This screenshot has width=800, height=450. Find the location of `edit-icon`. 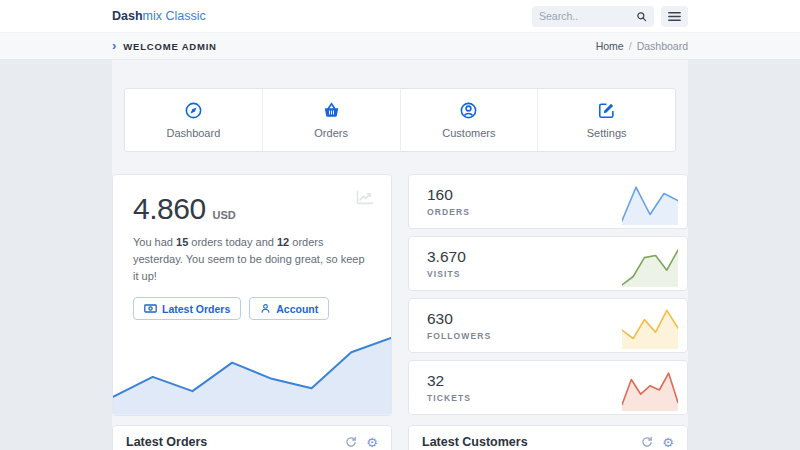

edit-icon is located at coordinates (606, 110).